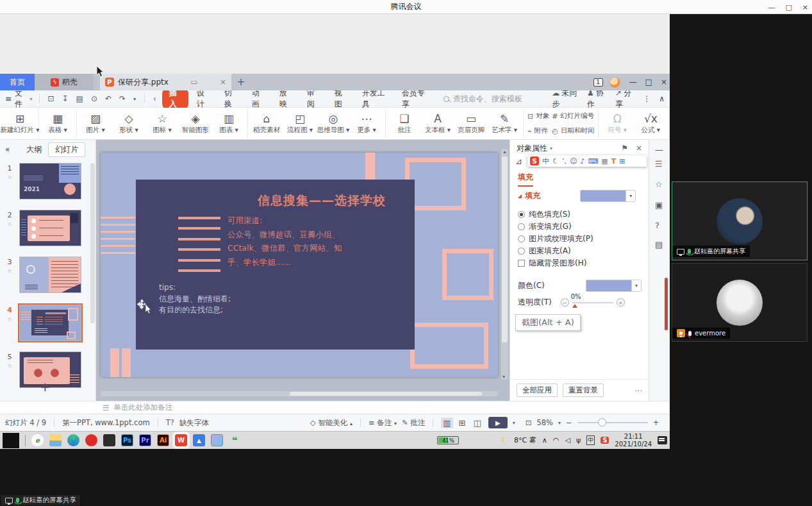 The image size is (812, 506). What do you see at coordinates (34, 150) in the screenshot?
I see `tab-outline: 大纲` at bounding box center [34, 150].